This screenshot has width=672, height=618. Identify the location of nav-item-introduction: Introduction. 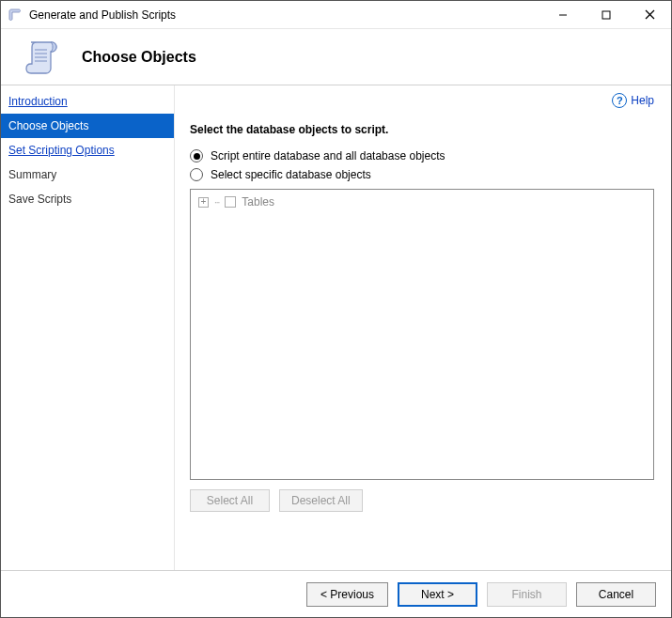
(87, 101).